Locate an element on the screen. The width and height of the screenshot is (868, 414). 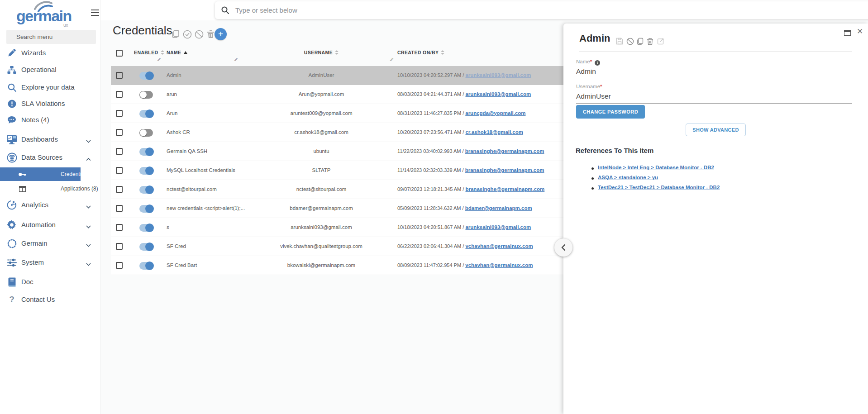
chevron-down-icon is located at coordinates (89, 141).